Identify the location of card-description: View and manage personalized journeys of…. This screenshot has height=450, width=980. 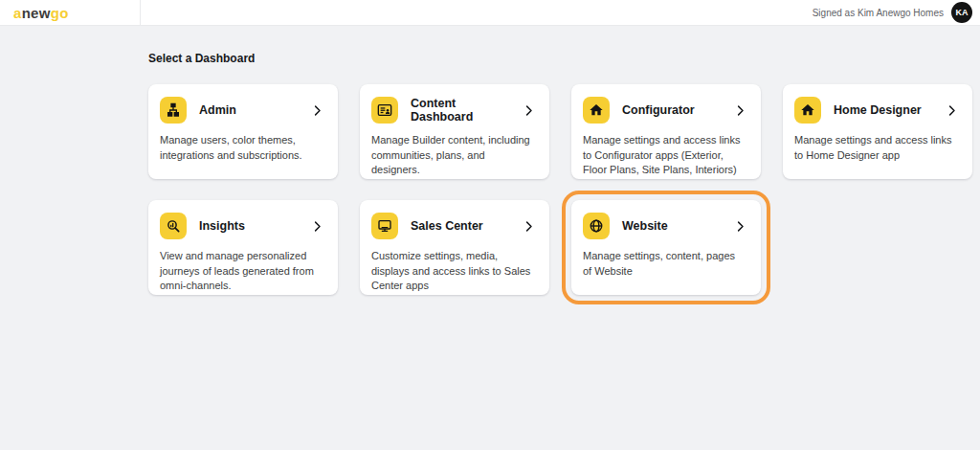
(242, 272).